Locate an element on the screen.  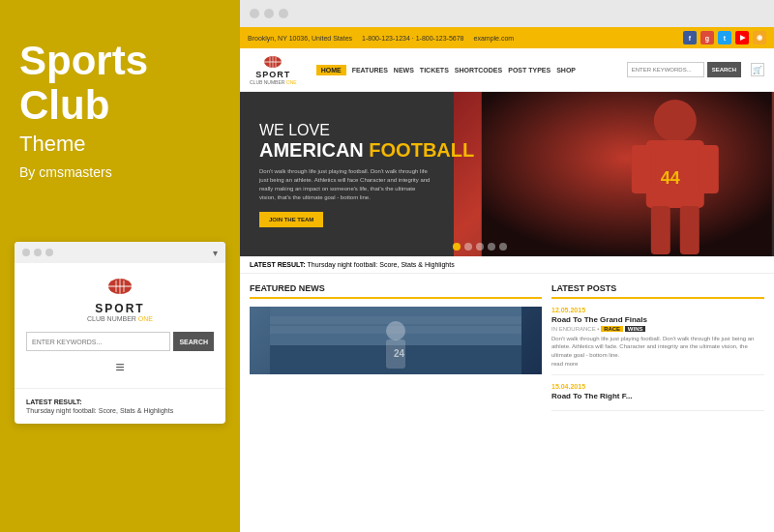
sp-search-input is located at coordinates (99, 341).